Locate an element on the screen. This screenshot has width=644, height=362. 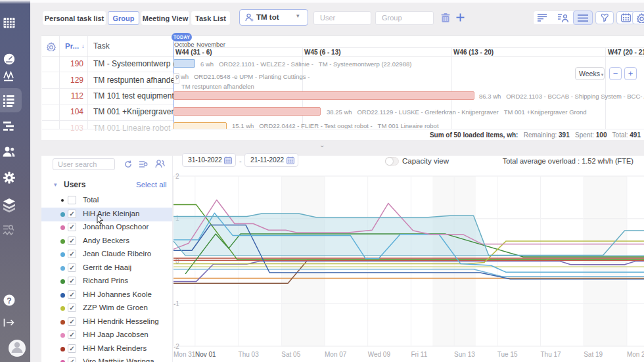
svg-text: Mon 2 is located at coordinates (635, 355).